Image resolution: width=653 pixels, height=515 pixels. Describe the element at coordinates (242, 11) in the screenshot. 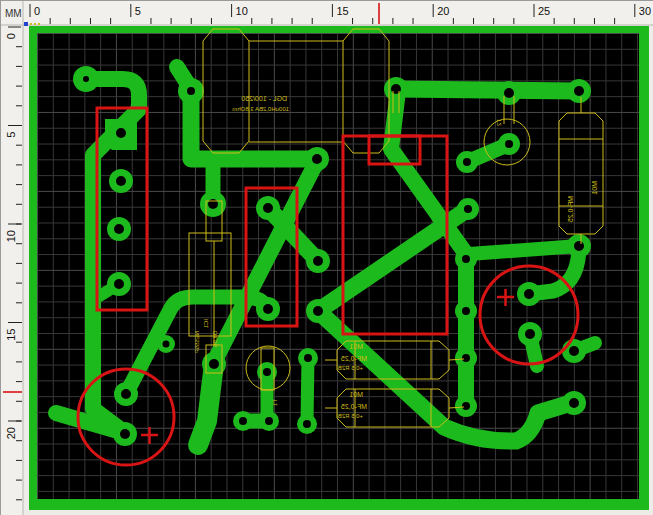

I see `top-ruler-label: 10` at that location.